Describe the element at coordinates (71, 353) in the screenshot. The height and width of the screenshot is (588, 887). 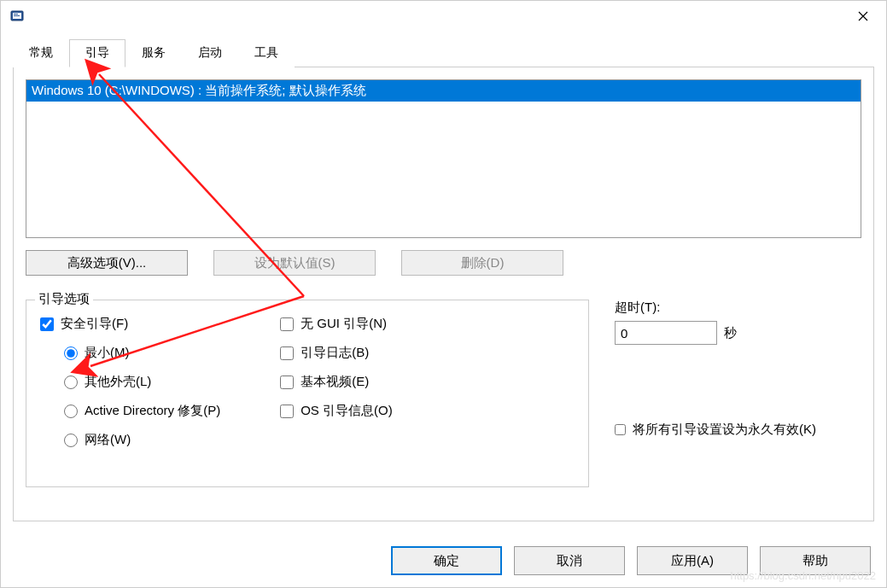
I see `minimal-input` at that location.